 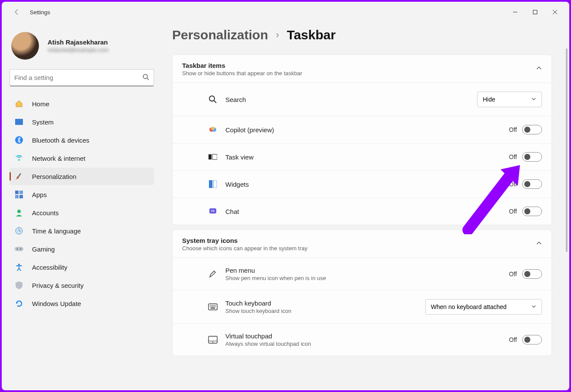 What do you see at coordinates (19, 176) in the screenshot?
I see `paintbrush-icon` at bounding box center [19, 176].